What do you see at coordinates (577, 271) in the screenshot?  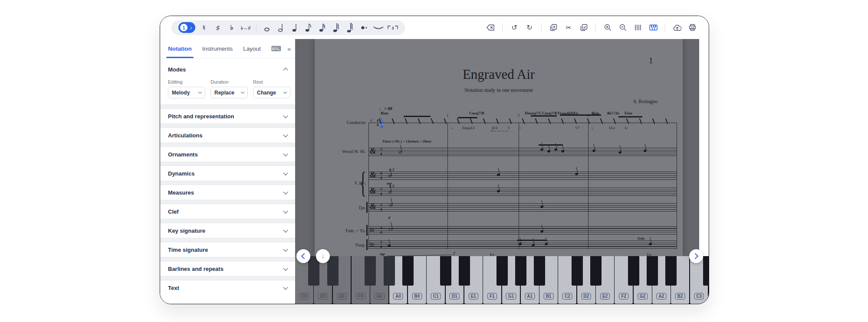 I see `black-key-csharp2` at bounding box center [577, 271].